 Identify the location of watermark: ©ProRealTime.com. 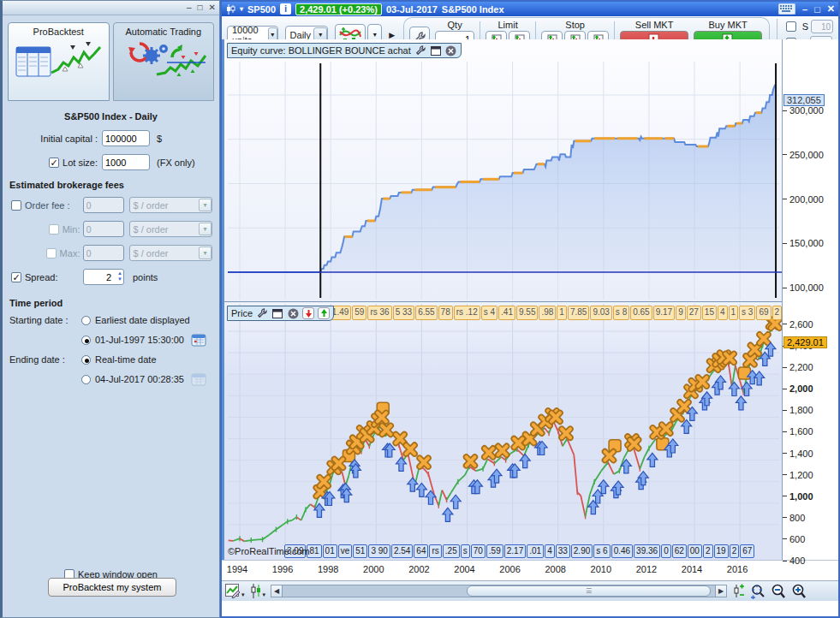
(269, 551).